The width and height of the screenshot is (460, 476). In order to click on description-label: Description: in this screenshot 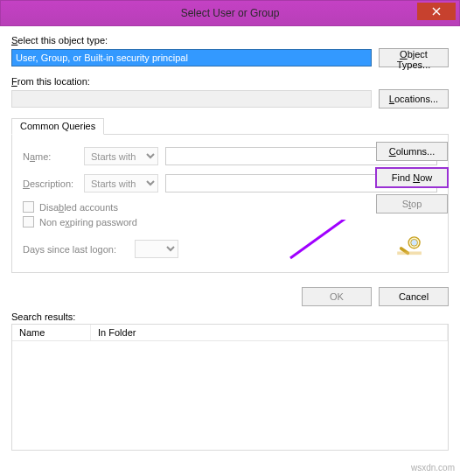, I will do `click(50, 184)`.